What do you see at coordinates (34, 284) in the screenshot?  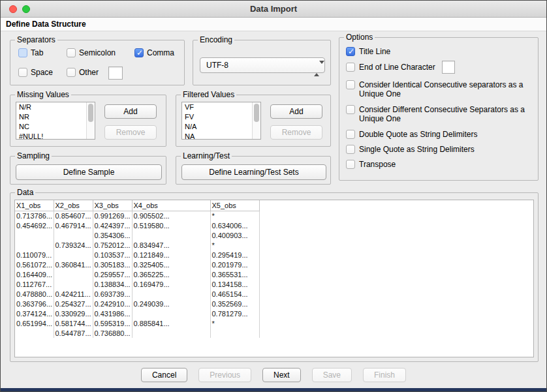 I see `table-cell: 0.112767...` at bounding box center [34, 284].